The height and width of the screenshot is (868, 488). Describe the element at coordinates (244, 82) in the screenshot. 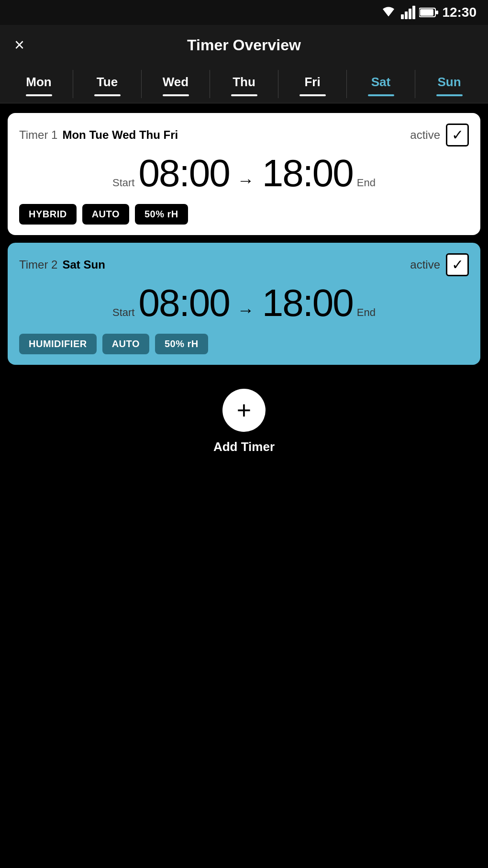

I see `day-tab-label-thu: Thu` at that location.